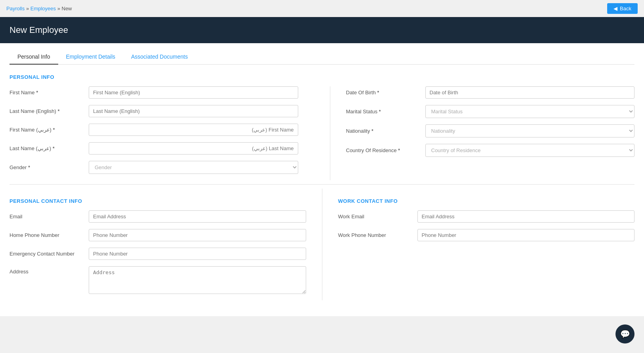 This screenshot has width=644, height=353. Describe the element at coordinates (193, 167) in the screenshot. I see `gender-select: Gender Male Female` at that location.